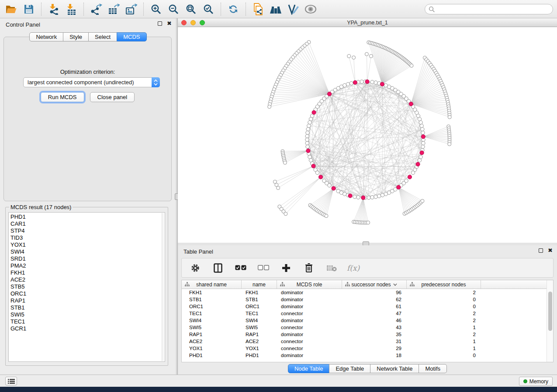  What do you see at coordinates (87, 231) in the screenshot?
I see `mcds-result-item: STP4` at bounding box center [87, 231].